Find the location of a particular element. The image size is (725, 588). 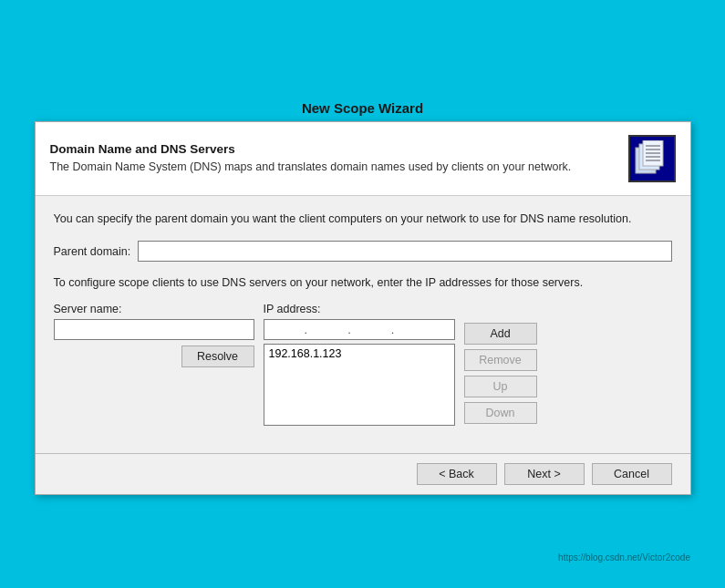

list-item: 192.168.1.123 is located at coordinates (359, 354).